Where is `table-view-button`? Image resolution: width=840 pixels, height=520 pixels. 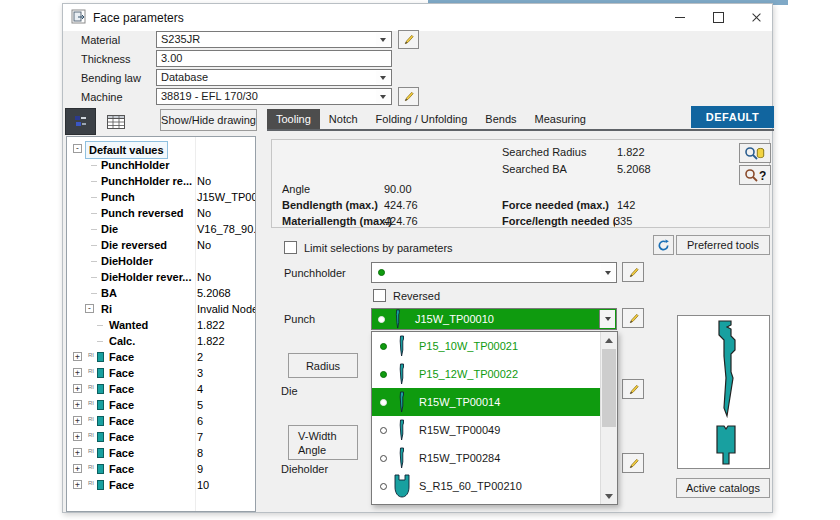
table-view-button is located at coordinates (116, 122).